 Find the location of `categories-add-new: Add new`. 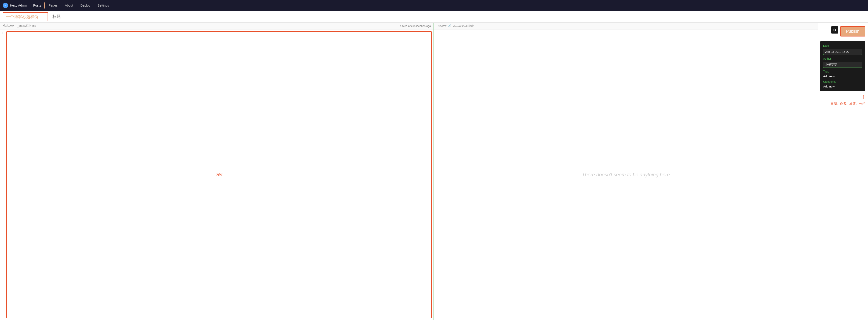

categories-add-new: Add new is located at coordinates (843, 86).